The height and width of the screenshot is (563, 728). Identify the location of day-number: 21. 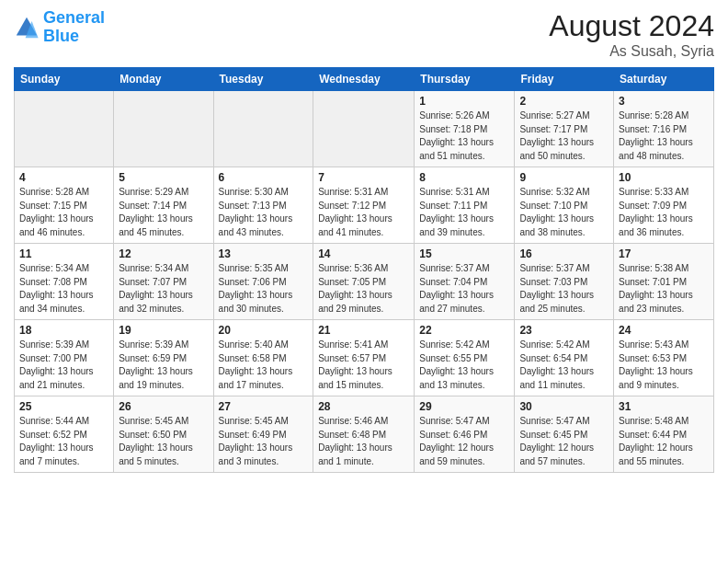
(364, 330).